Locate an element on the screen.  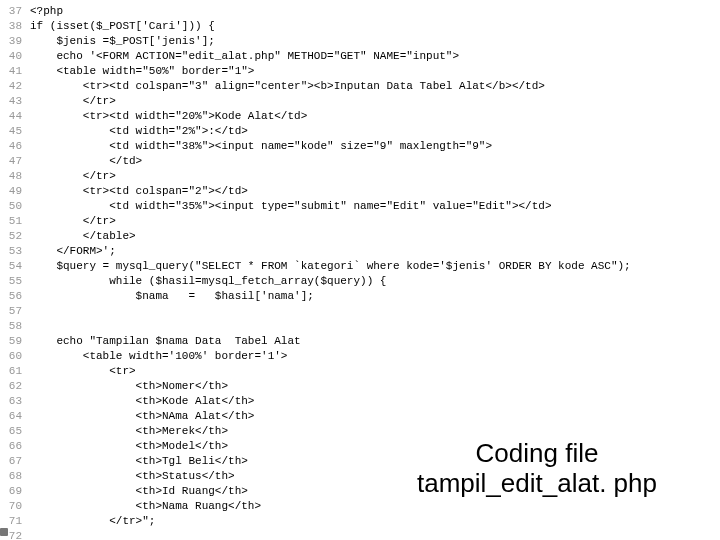
line-number: 62 is located at coordinates (11, 386).